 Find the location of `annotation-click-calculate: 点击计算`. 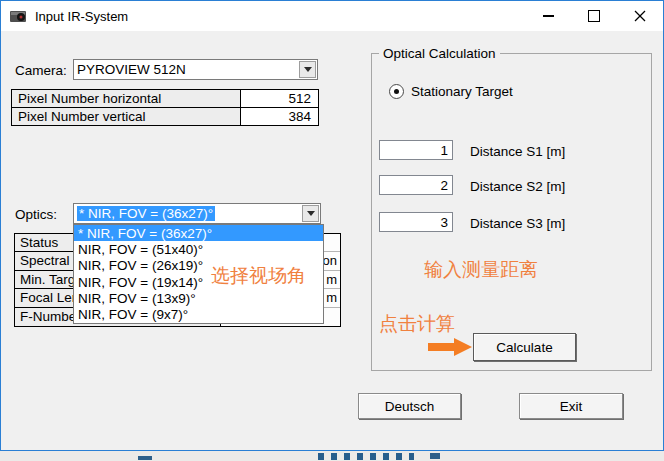

annotation-click-calculate: 点击计算 is located at coordinates (417, 324).